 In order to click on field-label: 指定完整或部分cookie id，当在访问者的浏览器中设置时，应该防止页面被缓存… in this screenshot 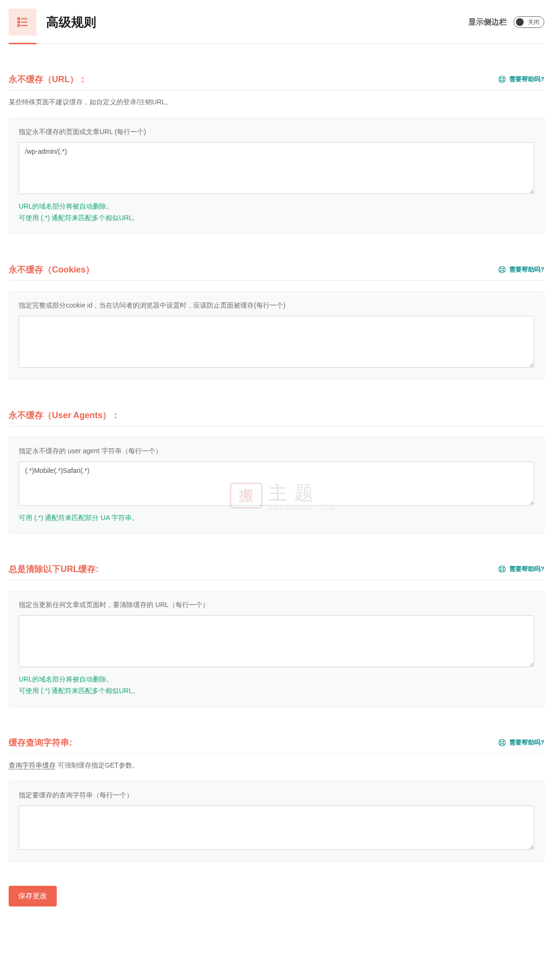, I will do `click(276, 306)`.